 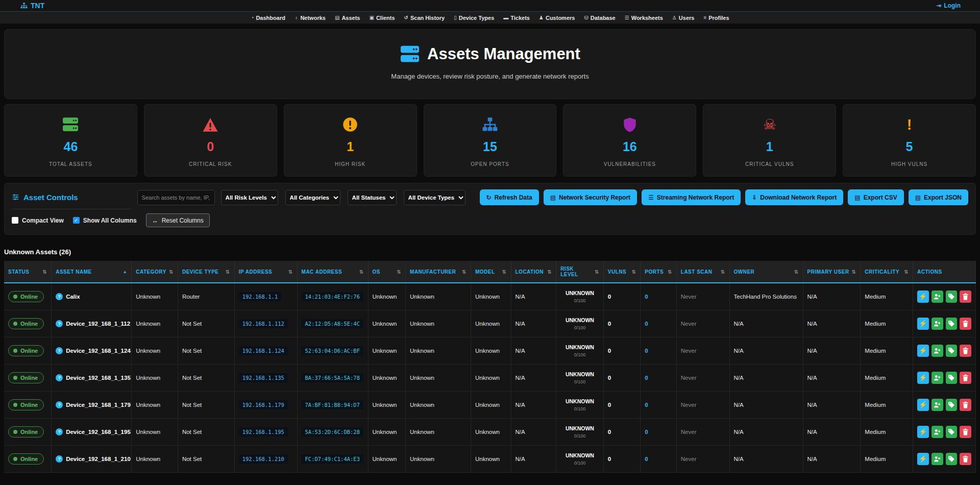 What do you see at coordinates (310, 18) in the screenshot?
I see `nav-item-networks: ♁Networks` at bounding box center [310, 18].